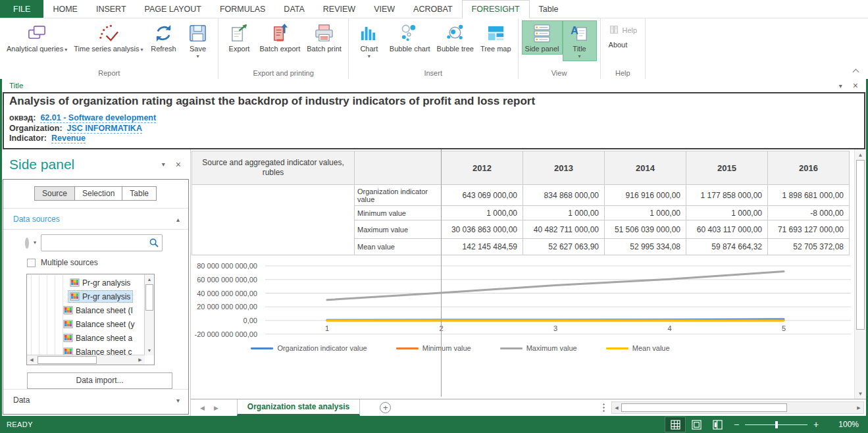 The height and width of the screenshot is (433, 868). What do you see at coordinates (140, 193) in the screenshot?
I see `side-panel-tab-table: Table` at bounding box center [140, 193].